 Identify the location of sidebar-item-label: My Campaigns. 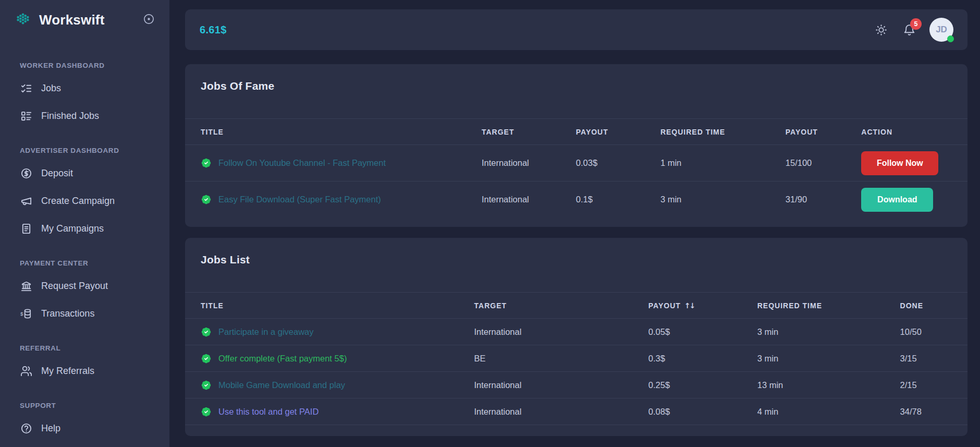
(72, 228).